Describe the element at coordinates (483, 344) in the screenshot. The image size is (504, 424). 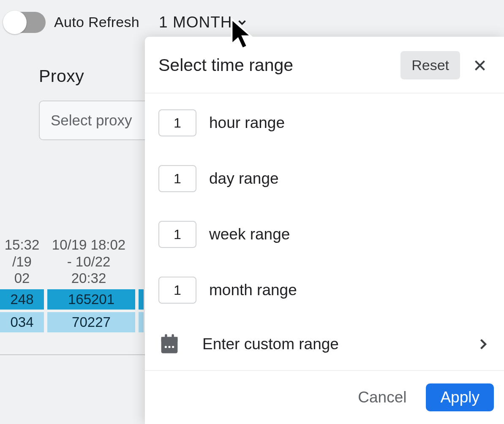
I see `chevron-right-icon` at that location.